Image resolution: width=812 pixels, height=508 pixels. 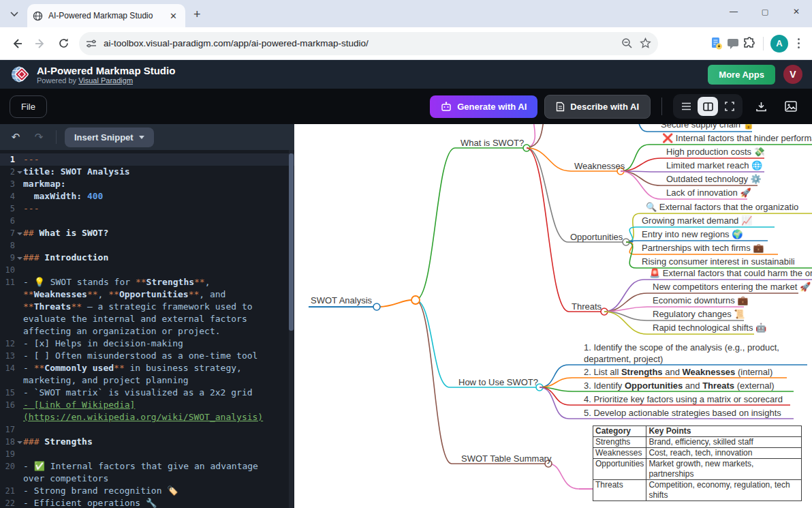 I want to click on mindmap-link-t5, so click(x=625, y=323).